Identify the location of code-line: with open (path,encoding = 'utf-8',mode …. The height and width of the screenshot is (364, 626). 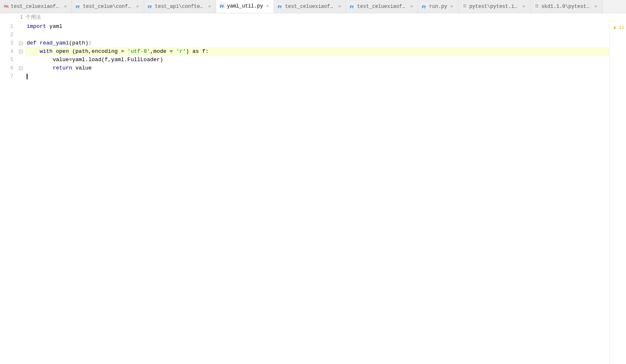
(317, 52).